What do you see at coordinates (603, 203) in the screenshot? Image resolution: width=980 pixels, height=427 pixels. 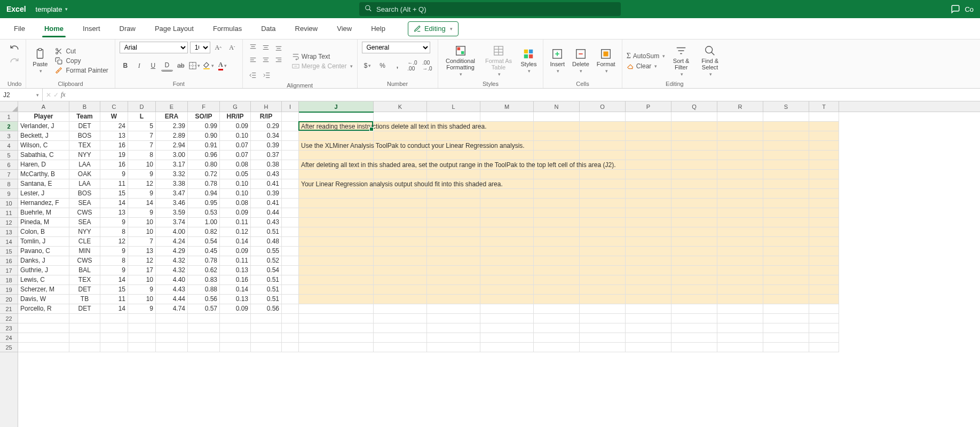 I see `cell-O10` at bounding box center [603, 203].